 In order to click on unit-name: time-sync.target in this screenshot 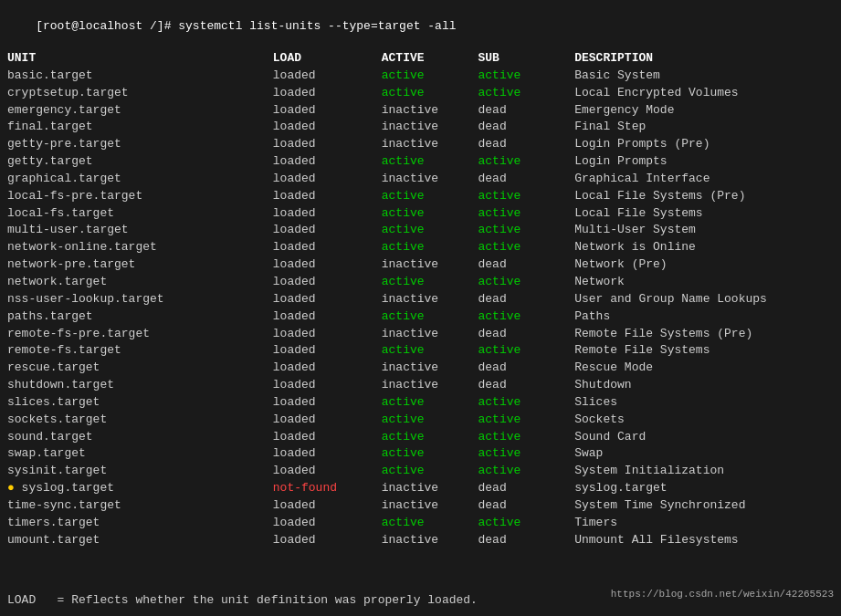, I will do `click(141, 506)`.